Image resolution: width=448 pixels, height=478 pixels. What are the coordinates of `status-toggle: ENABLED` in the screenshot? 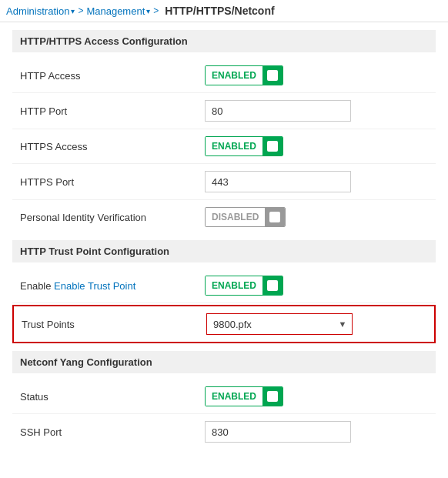 It's located at (244, 396).